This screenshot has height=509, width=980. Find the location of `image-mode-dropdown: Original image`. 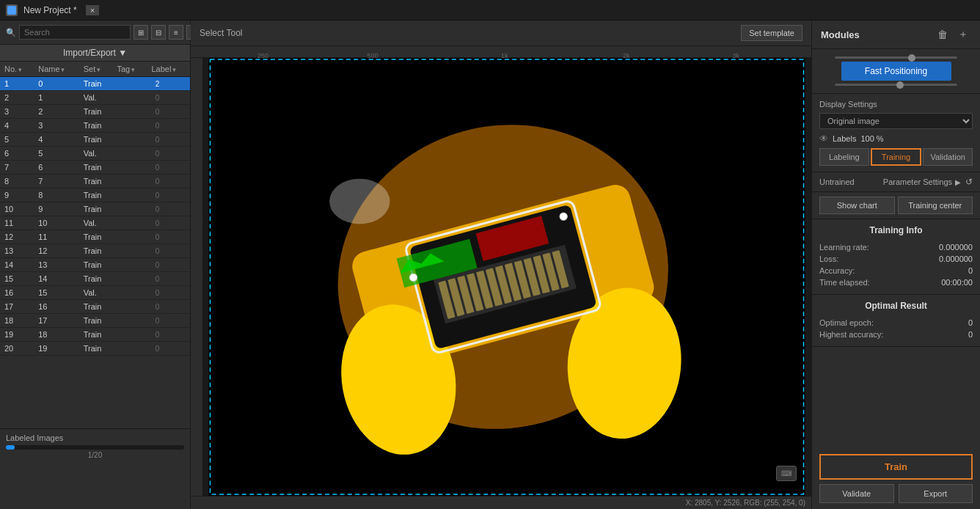

image-mode-dropdown: Original image is located at coordinates (896, 121).